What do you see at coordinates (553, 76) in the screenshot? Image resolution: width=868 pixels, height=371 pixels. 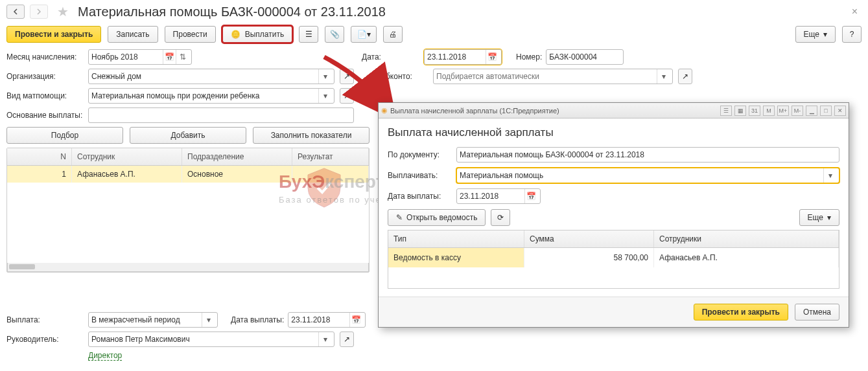 I see `subconto-field: ▾` at bounding box center [553, 76].